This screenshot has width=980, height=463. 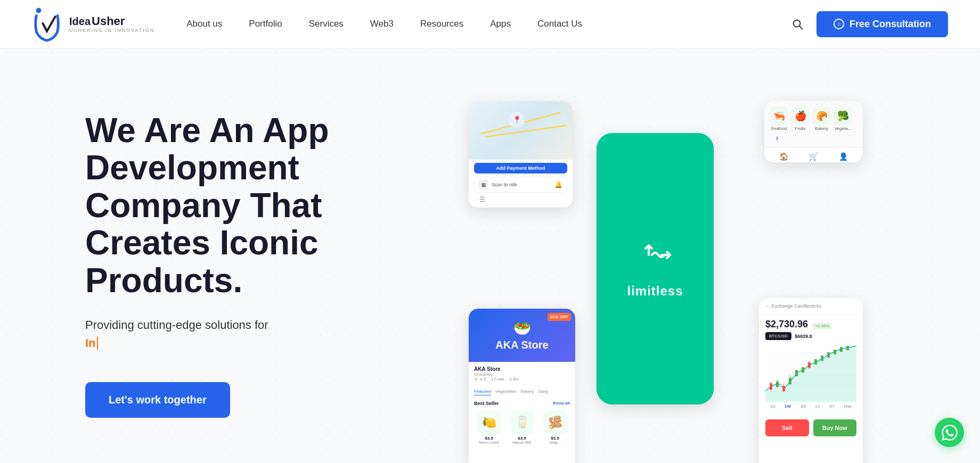 I want to click on bakery-icon: 🥐, so click(x=821, y=116).